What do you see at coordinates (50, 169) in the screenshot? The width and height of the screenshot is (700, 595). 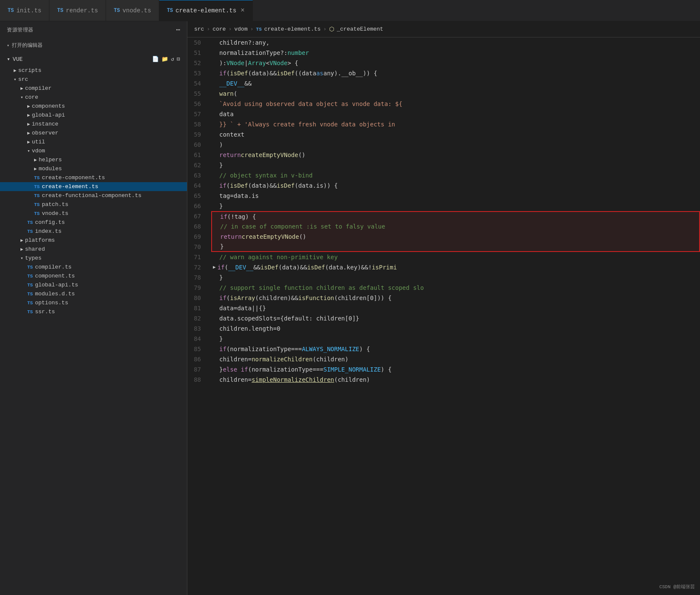 I see `folder-label: modules` at bounding box center [50, 169].